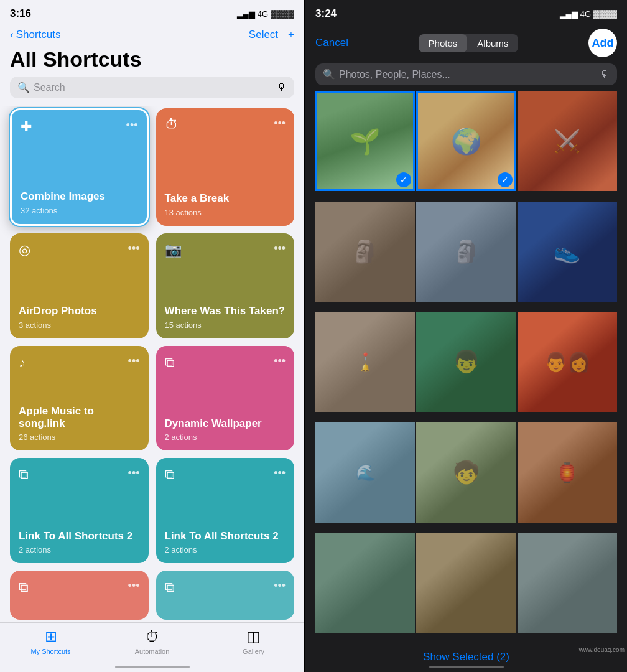 The image size is (627, 672). What do you see at coordinates (51, 637) in the screenshot?
I see `my-shortcuts-icon: ⊞` at bounding box center [51, 637].